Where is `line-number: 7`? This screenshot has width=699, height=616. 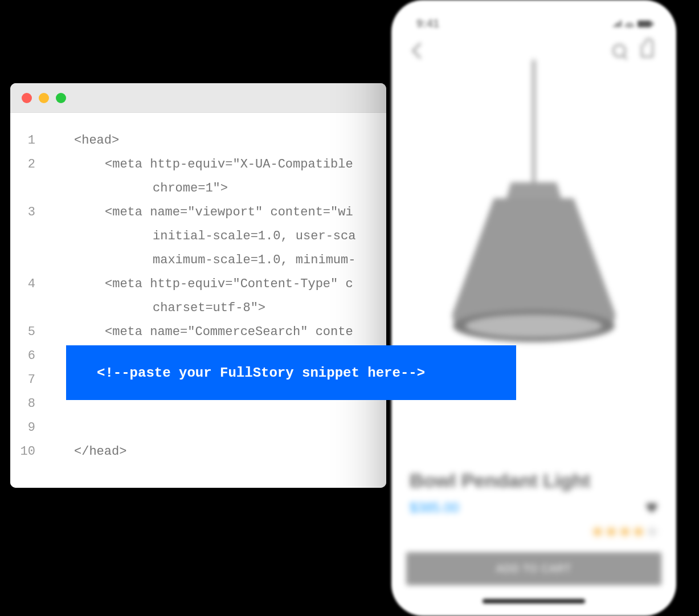
line-number: 7 is located at coordinates (28, 380).